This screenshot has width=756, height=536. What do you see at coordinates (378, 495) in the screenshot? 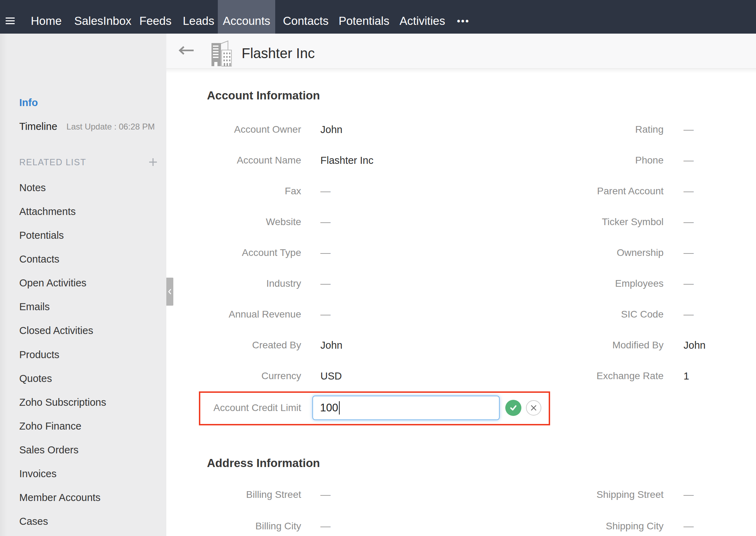
I see `field-row: Billing Street — Shipping Street —` at bounding box center [378, 495].